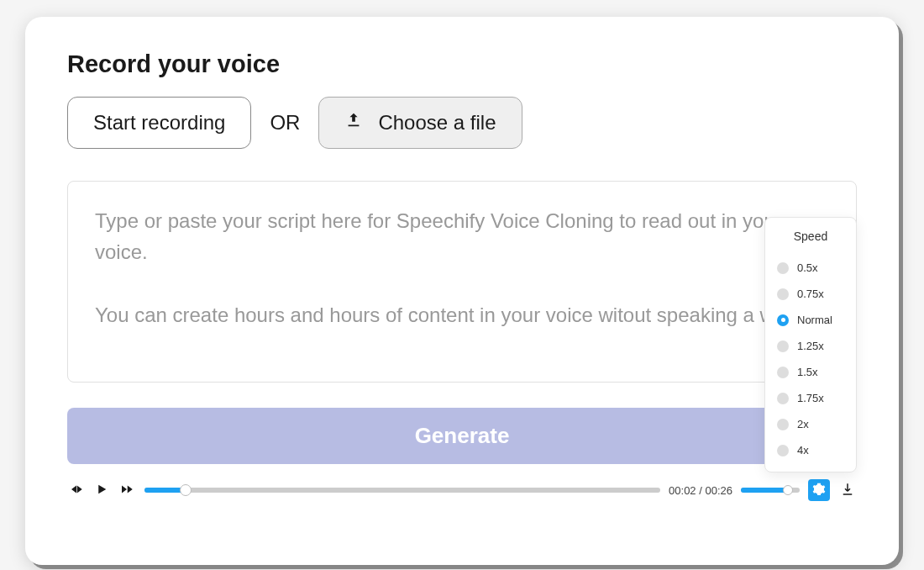  Describe the element at coordinates (354, 123) in the screenshot. I see `upload-icon` at that location.